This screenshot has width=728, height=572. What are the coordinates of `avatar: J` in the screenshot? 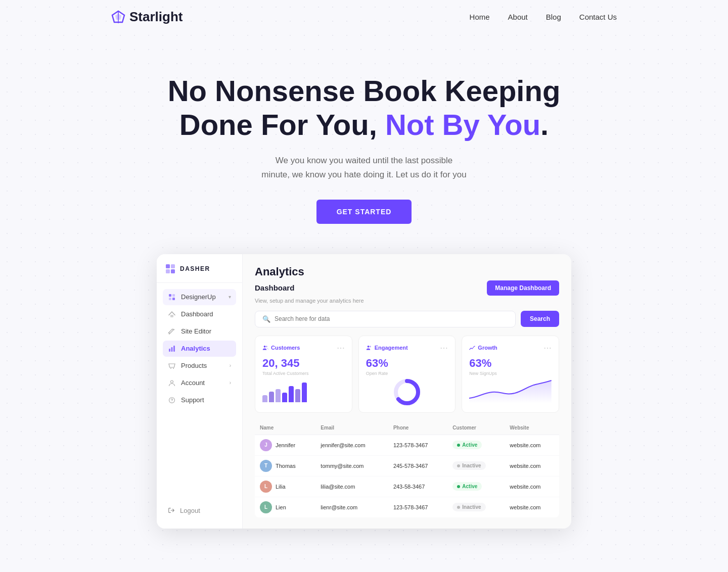 It's located at (266, 445).